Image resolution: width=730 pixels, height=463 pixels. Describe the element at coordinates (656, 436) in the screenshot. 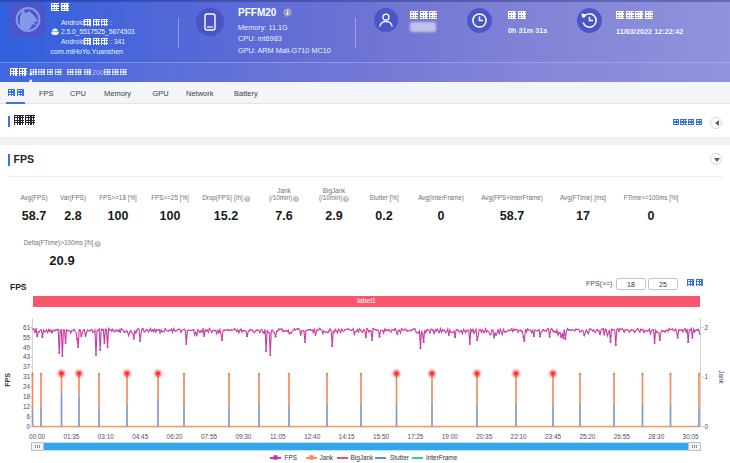

I see `svg-text: 28:30` at that location.